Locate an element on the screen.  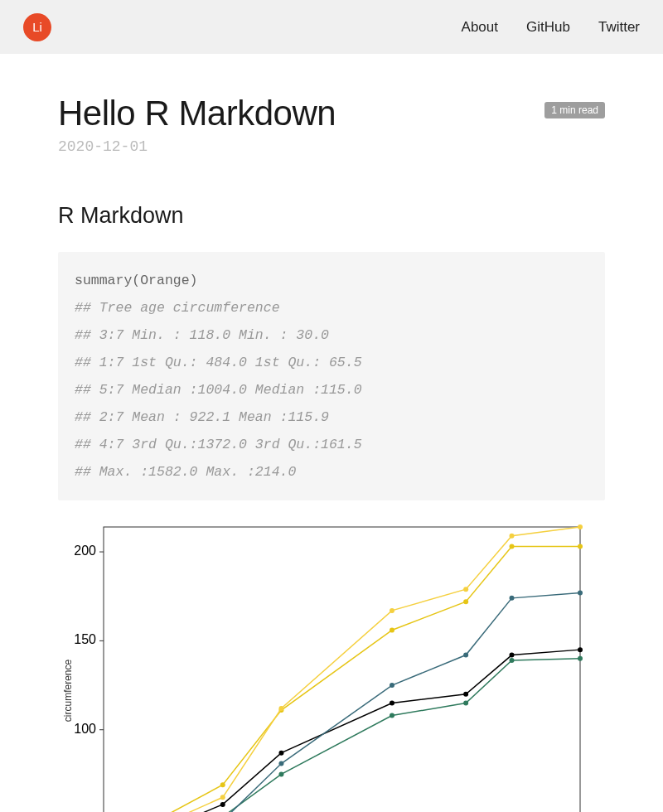
code-output-line: ## 1:7 1st Qu.: 484.0 1st Qu.: 65.5 is located at coordinates (332, 363).